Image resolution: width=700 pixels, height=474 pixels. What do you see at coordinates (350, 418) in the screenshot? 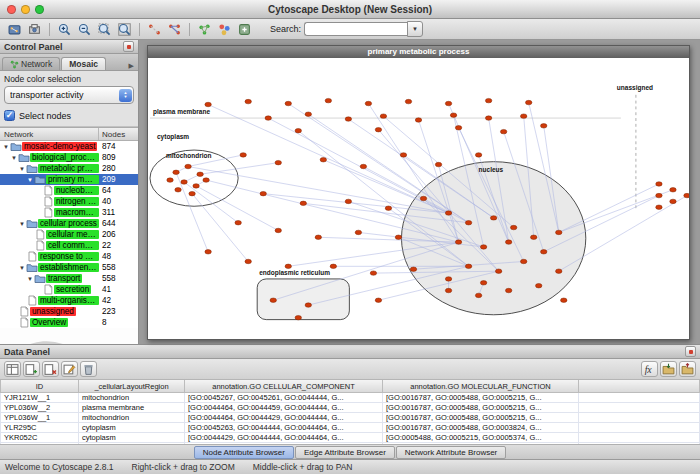
I see `table-row: YPL036W__1mitochondrion[GO:0044464, GO:0…` at bounding box center [350, 418].